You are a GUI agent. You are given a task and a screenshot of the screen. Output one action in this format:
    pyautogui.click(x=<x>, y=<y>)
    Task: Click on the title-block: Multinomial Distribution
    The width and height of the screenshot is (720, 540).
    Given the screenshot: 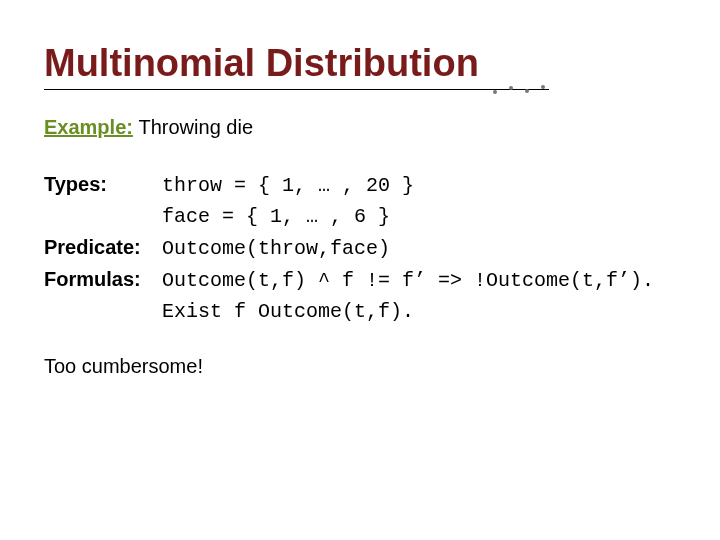 What is the action you would take?
    pyautogui.click(x=296, y=66)
    